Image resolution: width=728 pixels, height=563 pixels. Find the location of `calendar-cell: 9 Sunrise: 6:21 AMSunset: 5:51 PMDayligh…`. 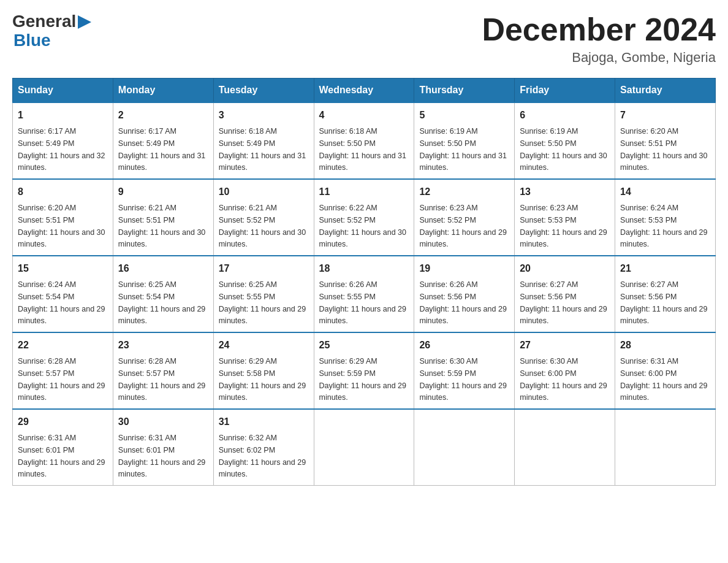

calendar-cell: 9 Sunrise: 6:21 AMSunset: 5:51 PMDayligh… is located at coordinates (163, 217).